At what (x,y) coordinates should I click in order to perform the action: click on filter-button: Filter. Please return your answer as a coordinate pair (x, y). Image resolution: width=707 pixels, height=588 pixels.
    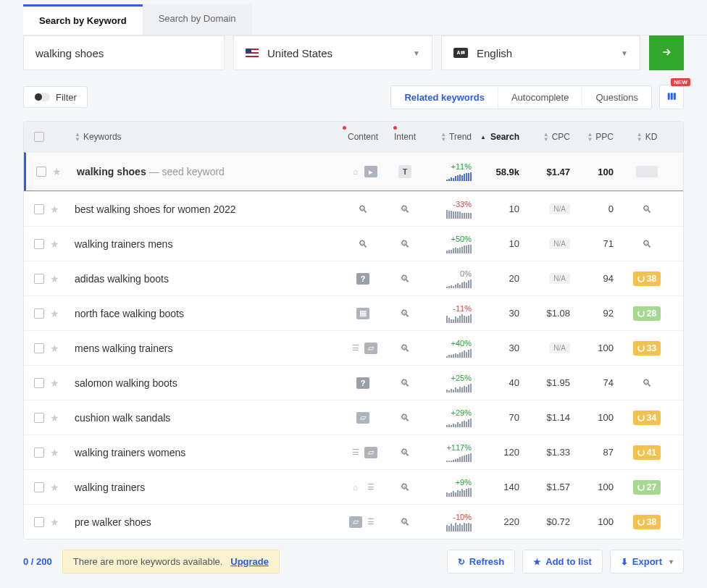
    Looking at the image, I should click on (55, 97).